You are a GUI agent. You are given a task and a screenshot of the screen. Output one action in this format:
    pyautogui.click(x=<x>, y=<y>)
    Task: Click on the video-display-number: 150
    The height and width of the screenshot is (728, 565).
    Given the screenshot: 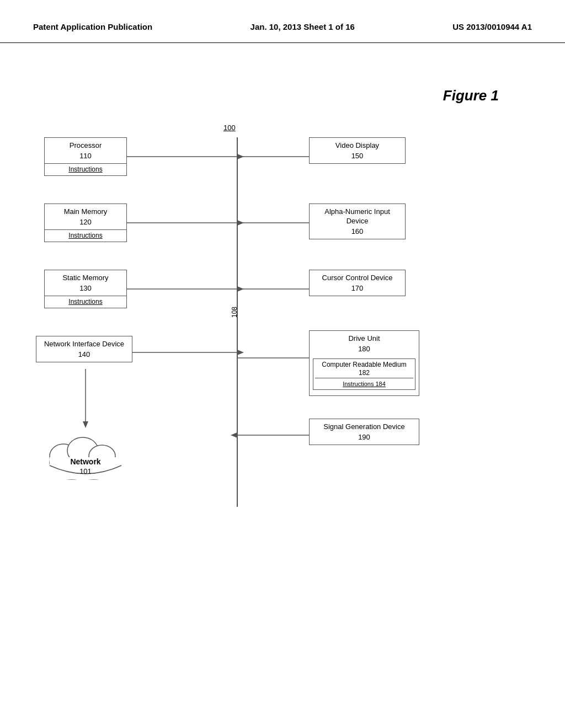 What is the action you would take?
    pyautogui.click(x=358, y=158)
    